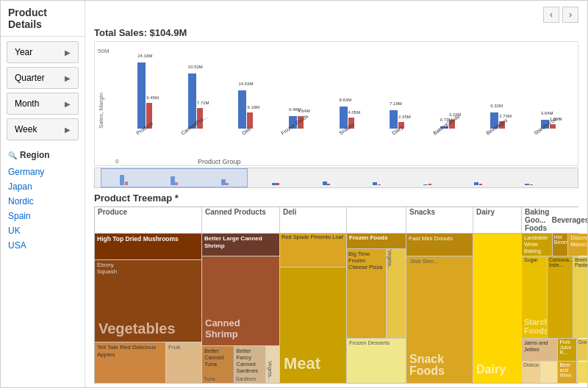 This screenshot has width=588, height=388. I want to click on nav-buttons: ‹ ›, so click(561, 15).